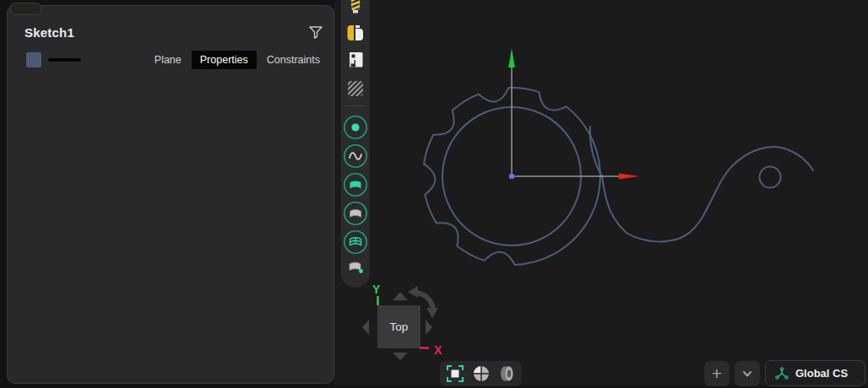  I want to click on sketch-toolbar, so click(355, 143).